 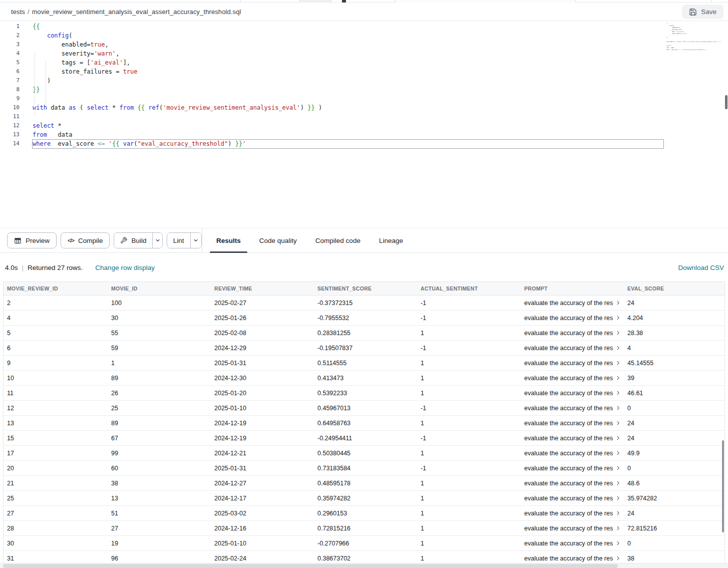 What do you see at coordinates (364, 408) in the screenshot?
I see `table-row: 12252025-01-100.45967013-1evaluate the a…` at bounding box center [364, 408].